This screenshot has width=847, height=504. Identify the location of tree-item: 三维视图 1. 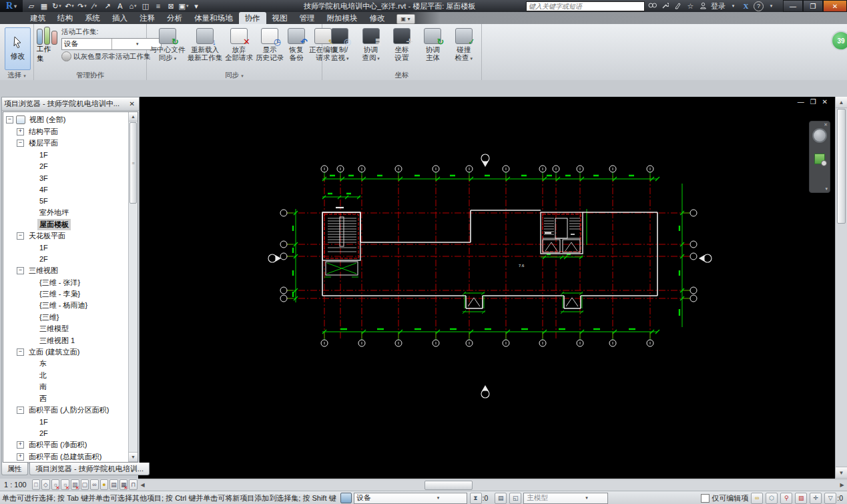
(66, 340).